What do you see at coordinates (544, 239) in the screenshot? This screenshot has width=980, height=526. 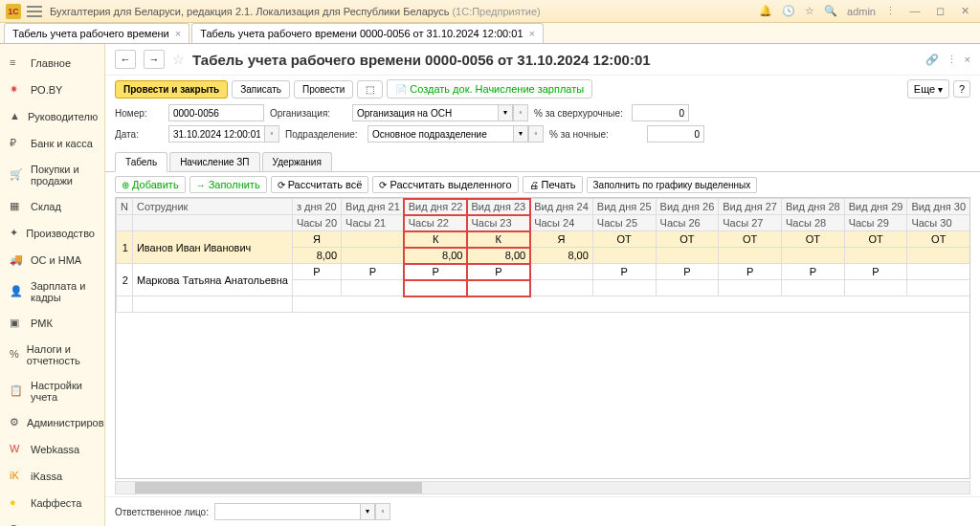 I see `table-row: 1Иванов Иван ИвановичЯККЯОТОТОТОТОТОТОТ1…` at bounding box center [544, 239].